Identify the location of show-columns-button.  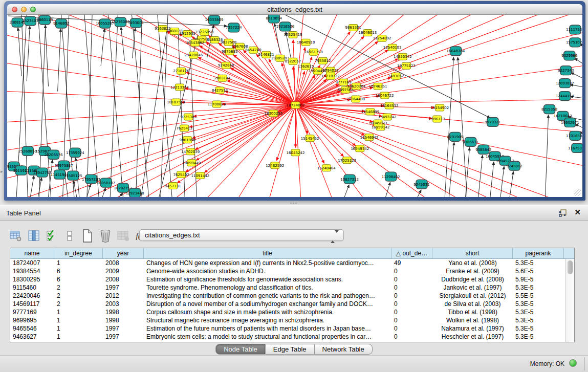
(34, 236).